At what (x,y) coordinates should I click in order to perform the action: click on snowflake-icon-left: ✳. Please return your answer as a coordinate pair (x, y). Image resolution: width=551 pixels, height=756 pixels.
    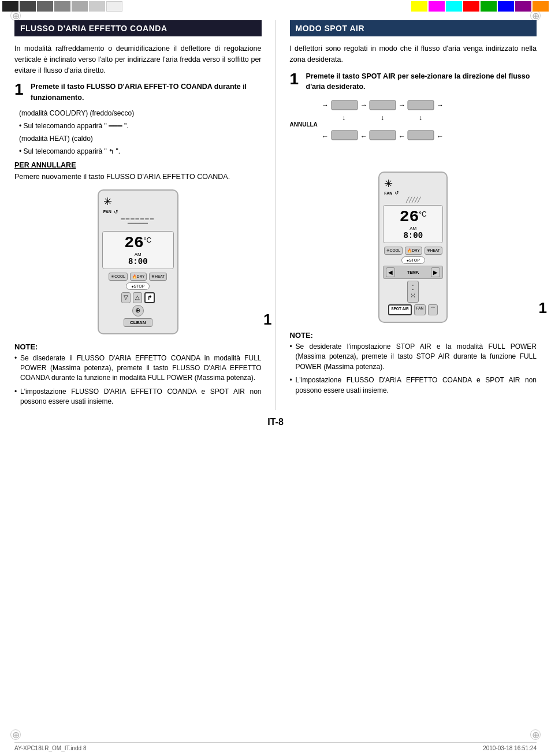
    Looking at the image, I should click on (107, 202).